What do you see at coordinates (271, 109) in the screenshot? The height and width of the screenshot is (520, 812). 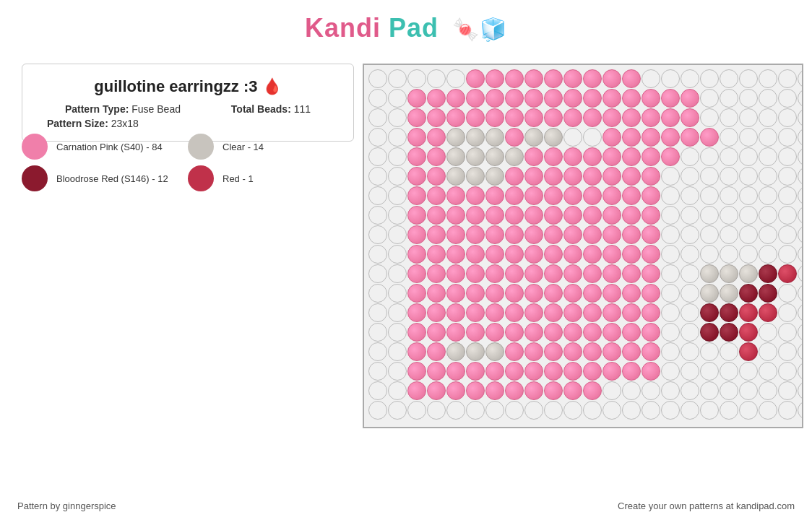 I see `pattern-beads: Total Beads: 111` at bounding box center [271, 109].